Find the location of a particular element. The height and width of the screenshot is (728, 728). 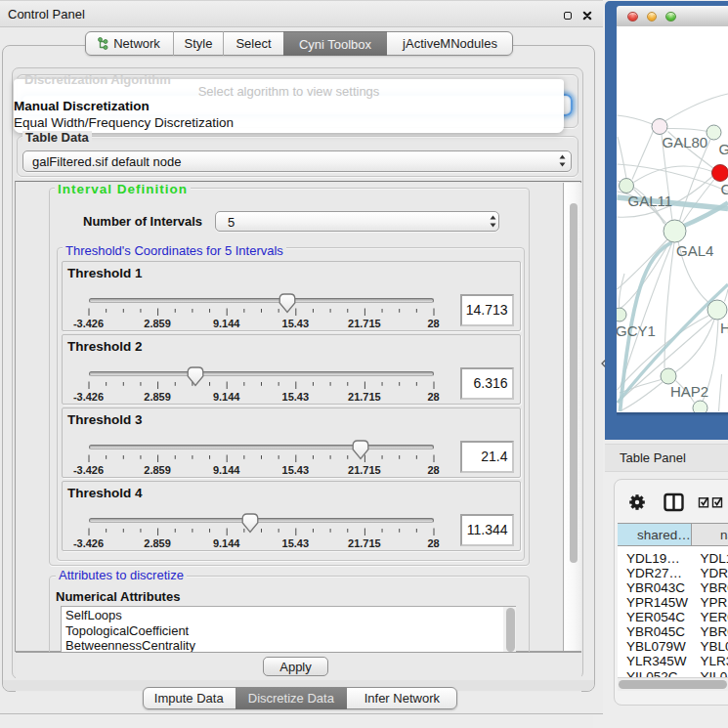

svg-text: HI is located at coordinates (724, 328).